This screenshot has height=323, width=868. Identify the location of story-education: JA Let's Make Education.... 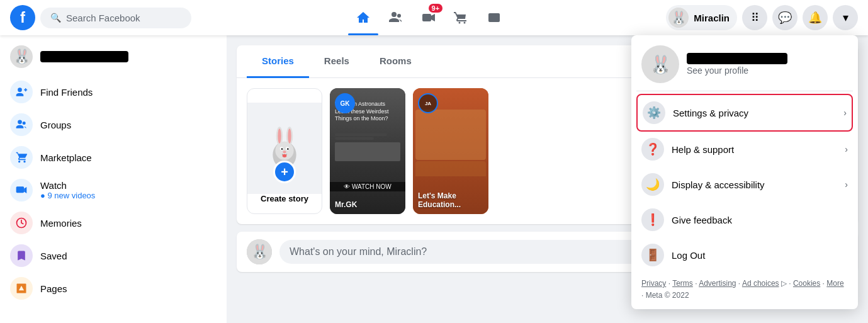
(451, 151).